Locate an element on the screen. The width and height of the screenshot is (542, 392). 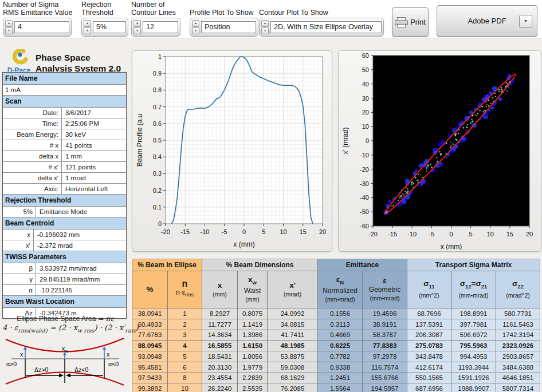
info-value: 30 keV is located at coordinates (94, 134).